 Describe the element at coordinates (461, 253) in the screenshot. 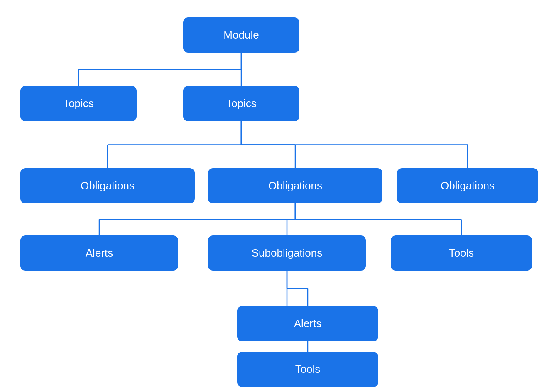

I see `node-tools1: Tools` at that location.